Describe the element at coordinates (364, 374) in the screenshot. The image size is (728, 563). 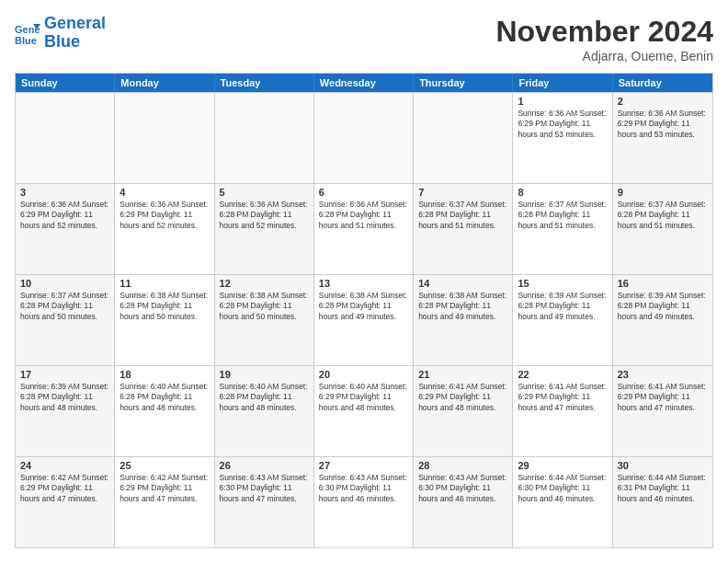
I see `day-number: 20` at that location.